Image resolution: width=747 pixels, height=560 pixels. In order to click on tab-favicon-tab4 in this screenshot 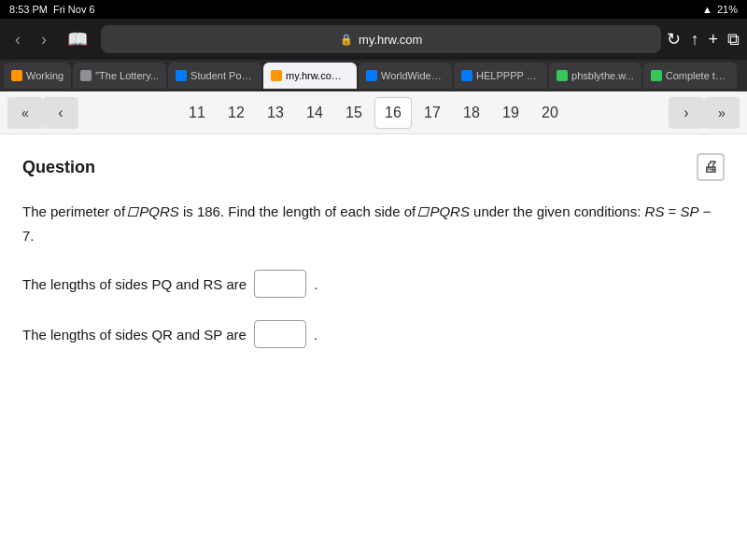, I will do `click(276, 76)`.